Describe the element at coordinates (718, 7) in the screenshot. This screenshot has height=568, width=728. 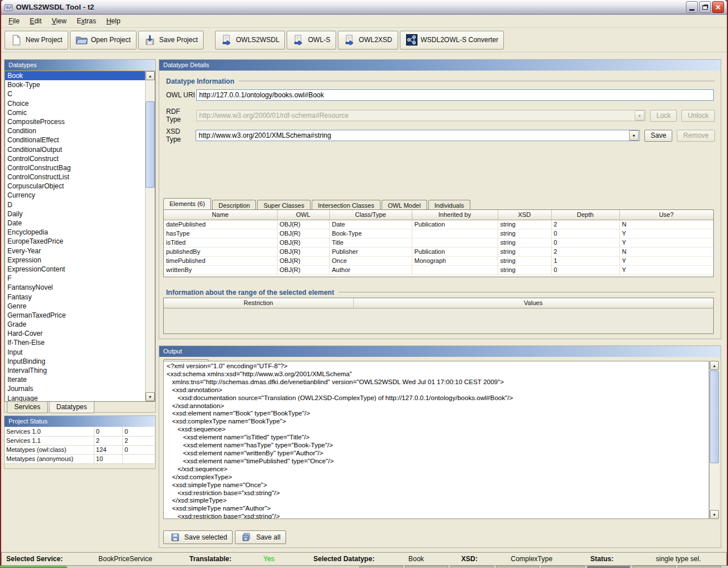
I see `close-button: ✕` at that location.